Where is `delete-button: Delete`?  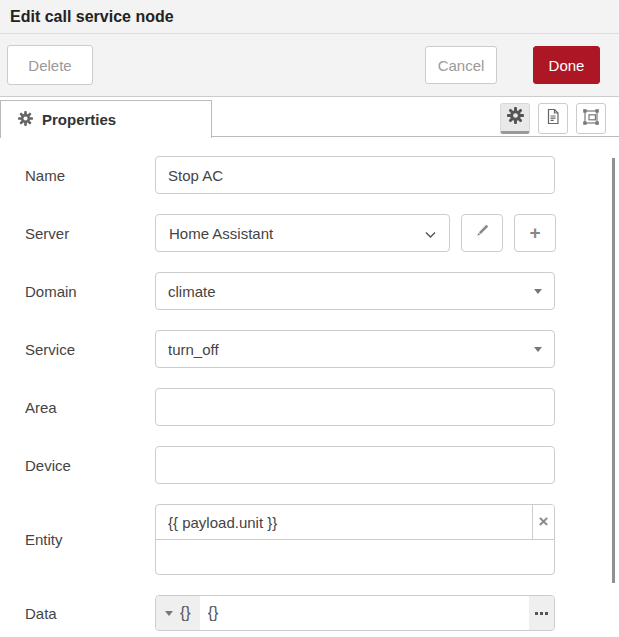 delete-button: Delete is located at coordinates (50, 65).